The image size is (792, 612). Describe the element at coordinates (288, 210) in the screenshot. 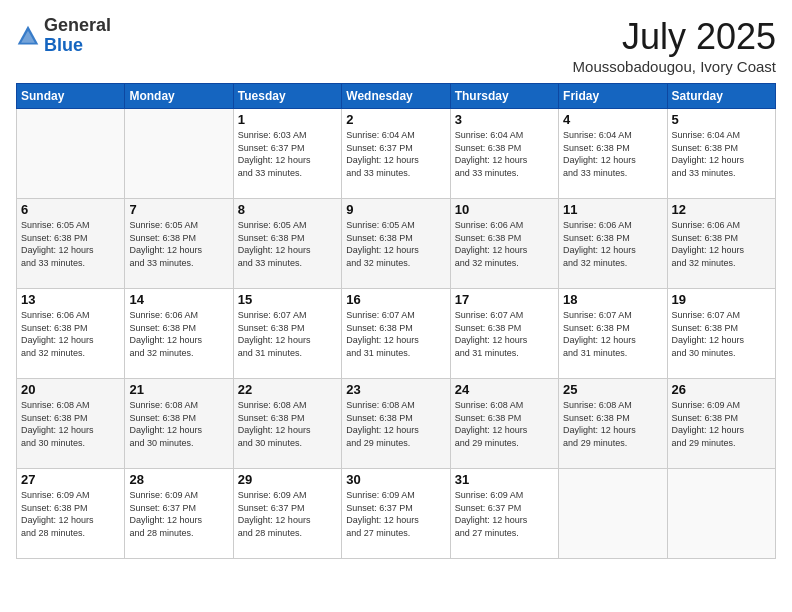

I see `day-number: 8` at that location.